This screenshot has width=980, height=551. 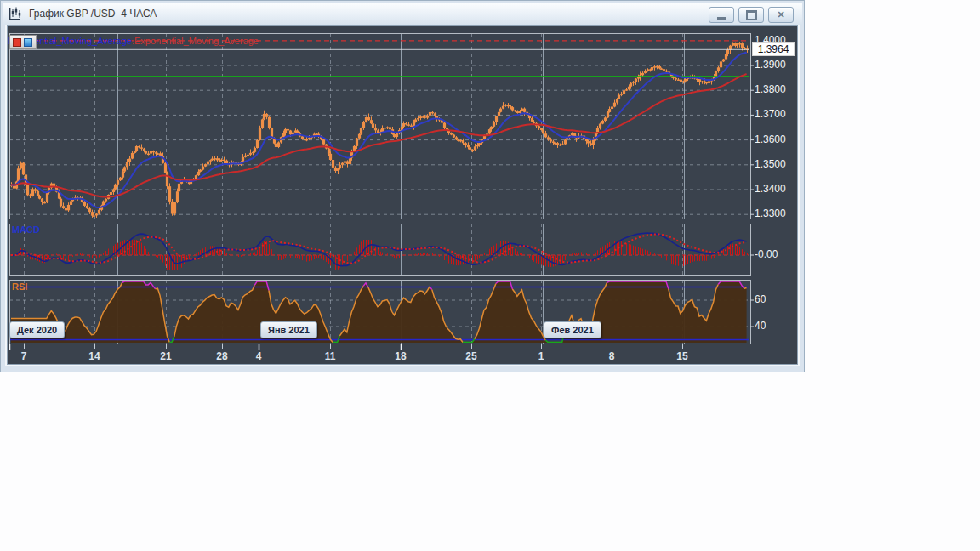 What do you see at coordinates (773, 49) in the screenshot?
I see `last-price-badge: 1.3964` at bounding box center [773, 49].